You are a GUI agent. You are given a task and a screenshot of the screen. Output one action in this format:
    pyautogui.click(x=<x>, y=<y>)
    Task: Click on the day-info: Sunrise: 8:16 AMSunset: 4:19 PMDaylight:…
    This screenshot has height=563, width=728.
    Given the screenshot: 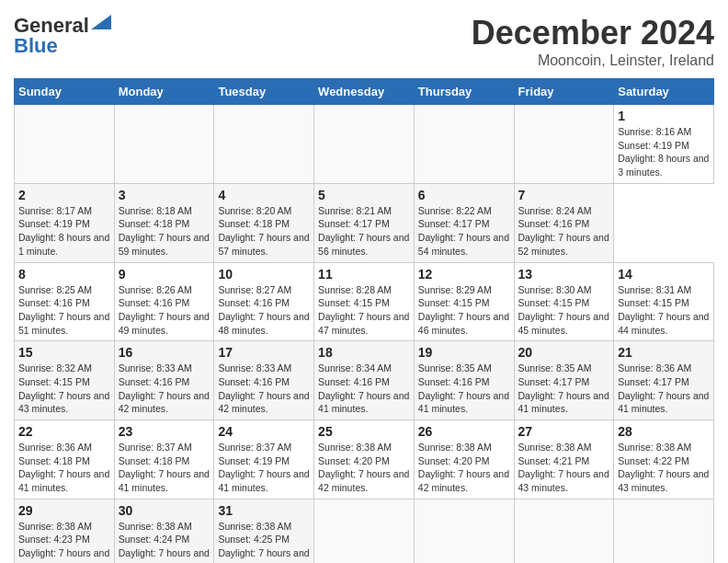 What is the action you would take?
    pyautogui.click(x=664, y=153)
    